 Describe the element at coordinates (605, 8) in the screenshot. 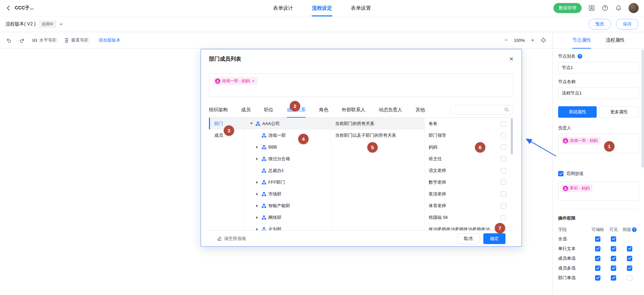

I see `help-icon` at that location.